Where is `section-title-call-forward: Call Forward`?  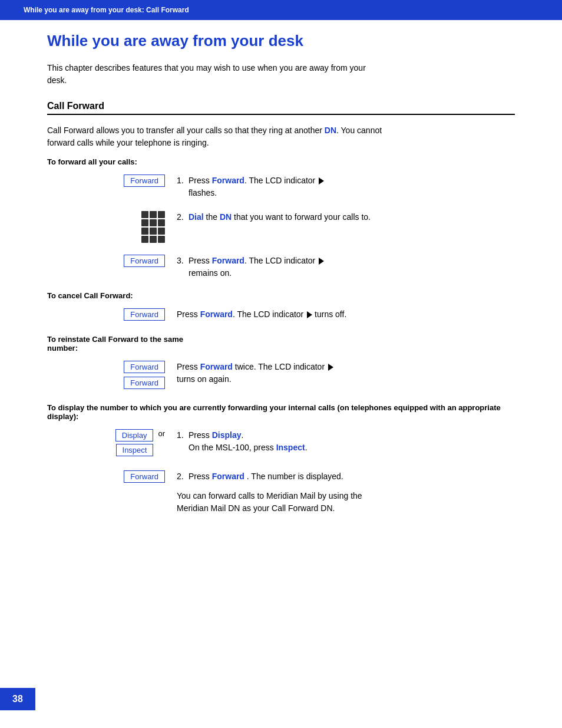 section-title-call-forward: Call Forward is located at coordinates (281, 108).